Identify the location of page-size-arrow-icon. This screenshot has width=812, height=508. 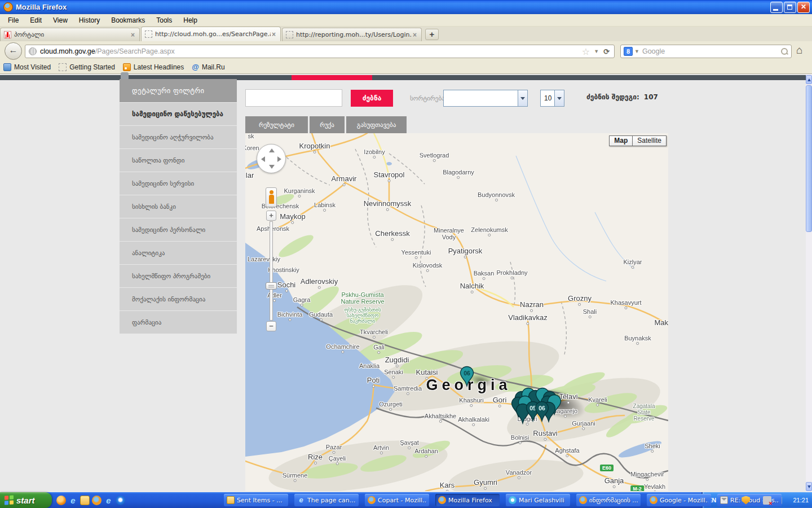
(559, 98).